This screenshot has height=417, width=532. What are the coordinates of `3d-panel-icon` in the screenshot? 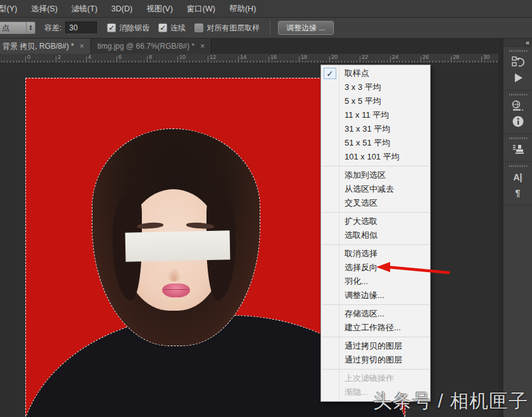 It's located at (518, 106).